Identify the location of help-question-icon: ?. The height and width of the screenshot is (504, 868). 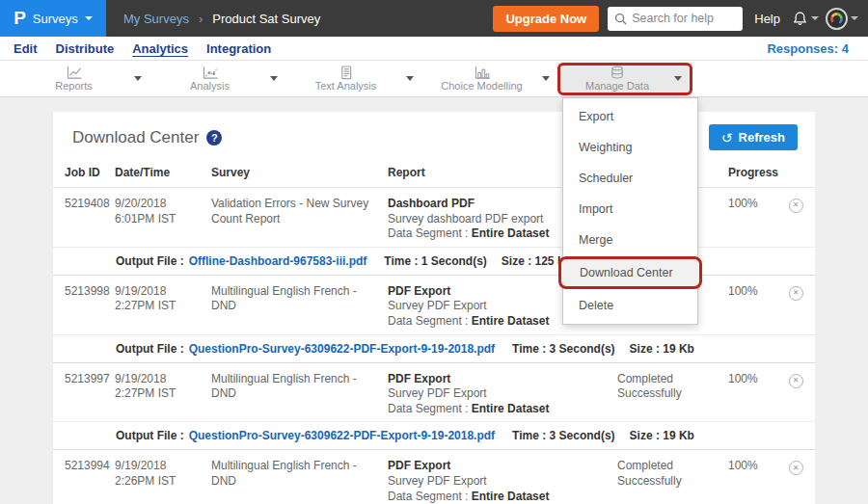
(214, 138).